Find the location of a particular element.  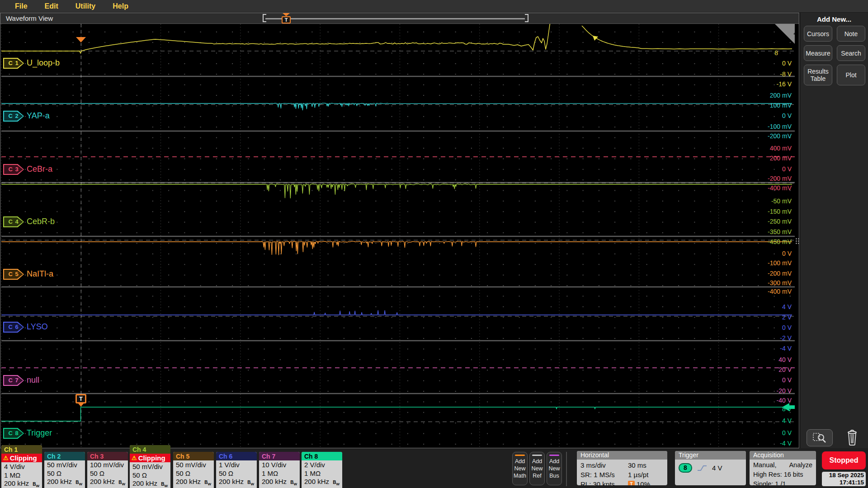

dock-channel-badge-ch3: Ch 3100 mV/div50 Ω200 kHz BW is located at coordinates (108, 470).